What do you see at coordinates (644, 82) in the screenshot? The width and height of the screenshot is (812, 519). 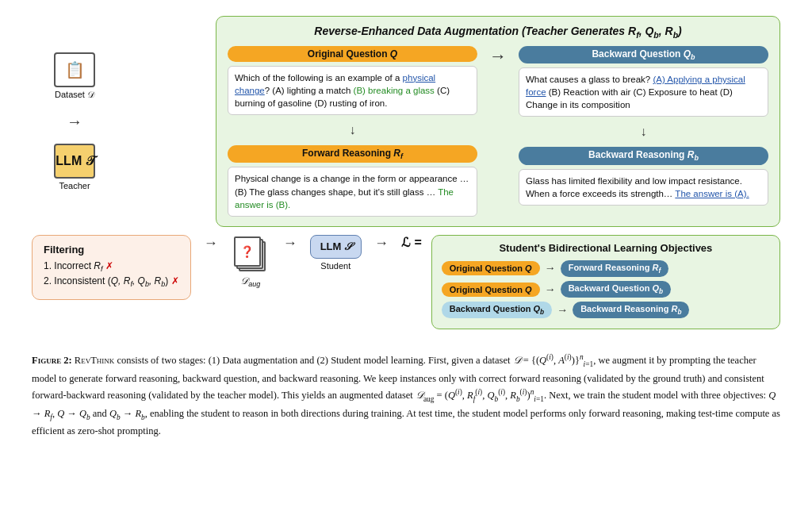 I see `backward-q-section: Backward Question Qb What causes a glass…` at bounding box center [644, 82].